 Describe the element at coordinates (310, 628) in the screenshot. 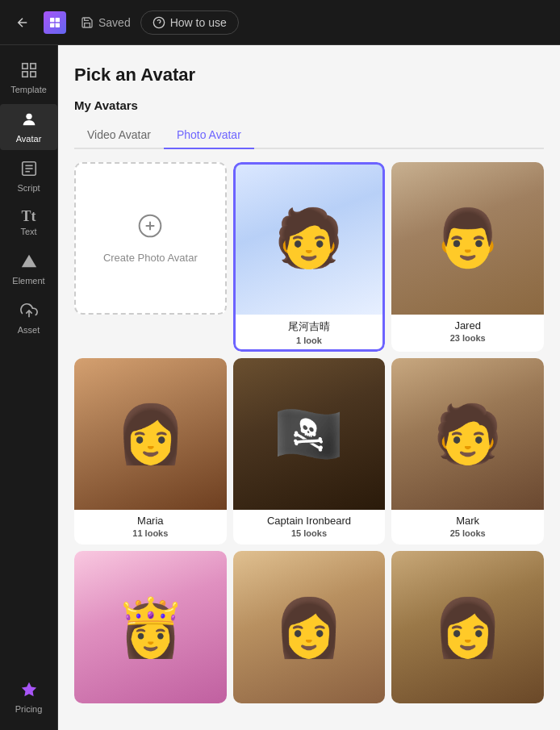

I see `avatar-card-asian-woman: 👩` at that location.